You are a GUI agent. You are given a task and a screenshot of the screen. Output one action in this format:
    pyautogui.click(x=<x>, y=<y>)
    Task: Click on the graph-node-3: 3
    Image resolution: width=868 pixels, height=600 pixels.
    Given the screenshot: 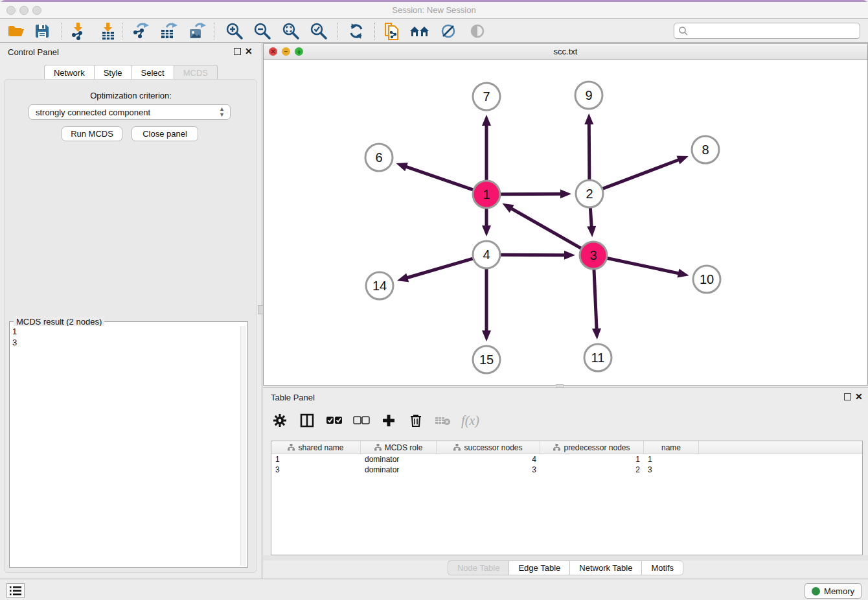 What is the action you would take?
    pyautogui.click(x=593, y=255)
    